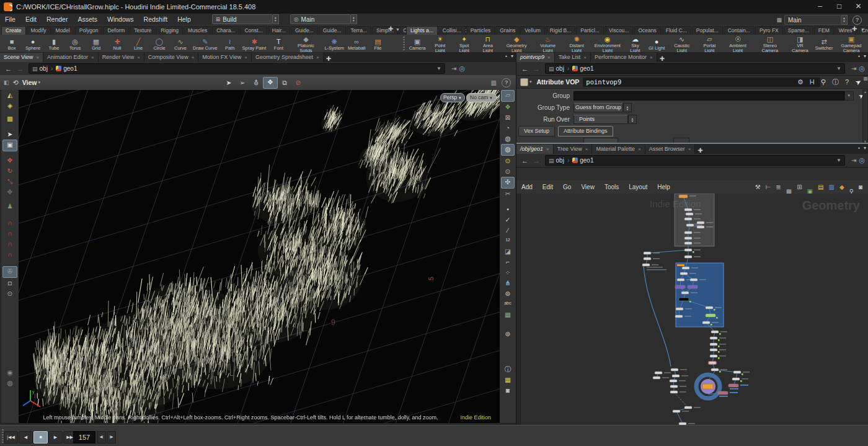 The image size is (868, 446). What do you see at coordinates (422, 30) in the screenshot?
I see `shelf-tab-r-0: Lights a...` at bounding box center [422, 30].